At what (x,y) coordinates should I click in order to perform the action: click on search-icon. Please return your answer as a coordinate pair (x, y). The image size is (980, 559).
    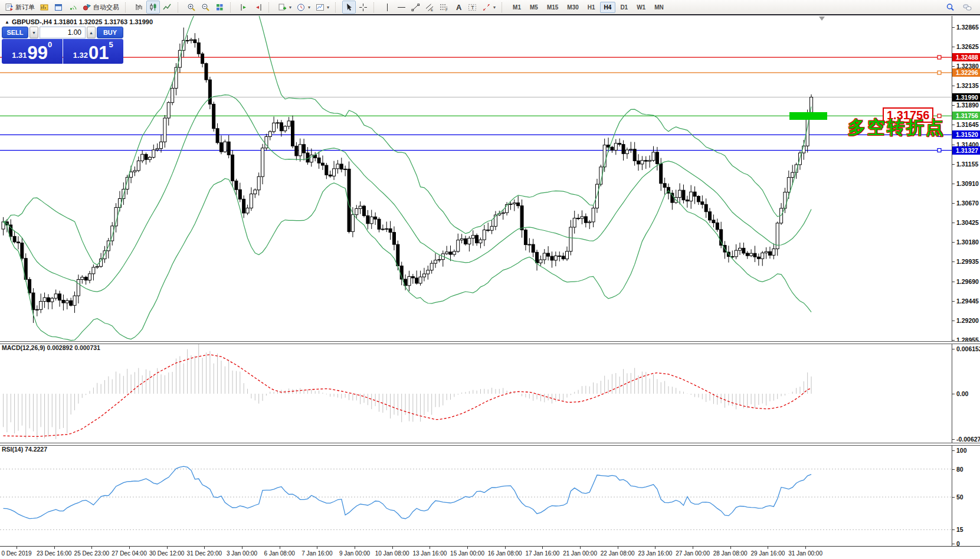
    Looking at the image, I should click on (950, 7).